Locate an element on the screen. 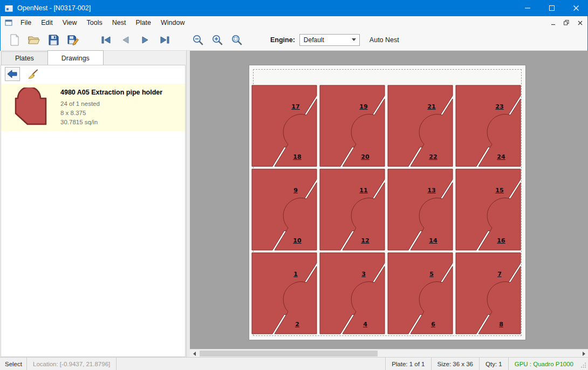 The width and height of the screenshot is (588, 370). part-number-bottom: 4 is located at coordinates (365, 324).